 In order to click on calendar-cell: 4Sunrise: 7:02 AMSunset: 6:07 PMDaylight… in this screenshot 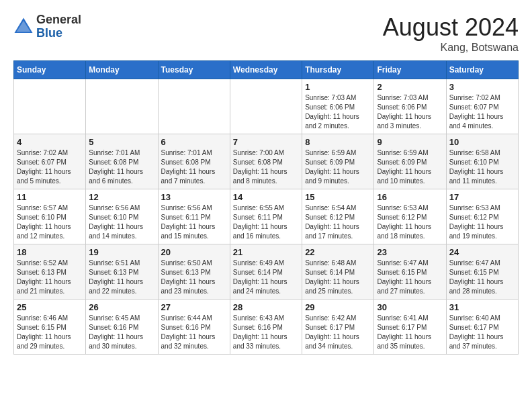, I will do `click(50, 162)`.